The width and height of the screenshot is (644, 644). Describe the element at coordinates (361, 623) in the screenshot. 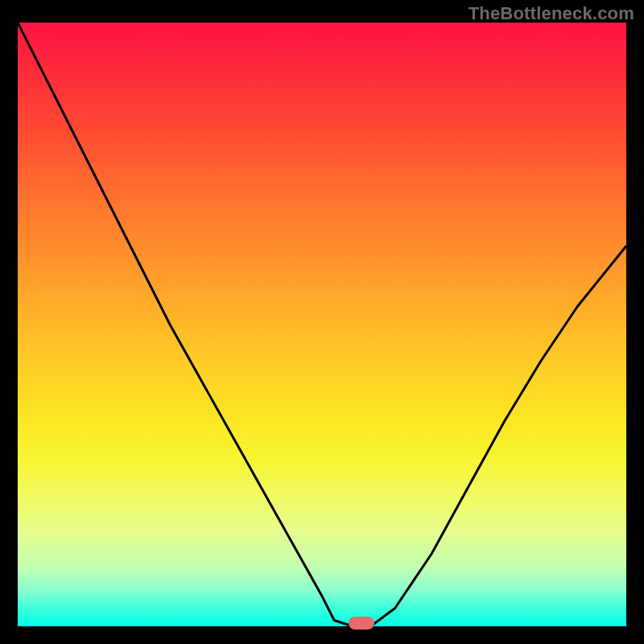

I see `optimum-marker` at that location.